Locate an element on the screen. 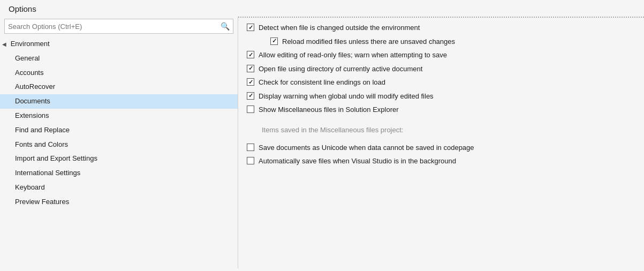 The height and width of the screenshot is (271, 644). sidebar-item-find-replace: Find and Replace is located at coordinates (119, 131).